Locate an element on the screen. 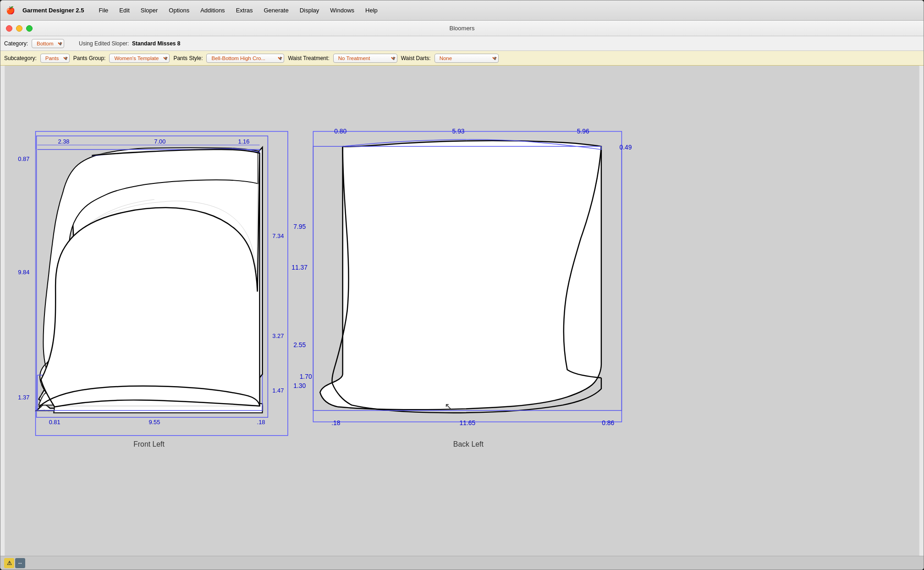 This screenshot has height=570, width=924. svg-text: 1.16 is located at coordinates (244, 141).